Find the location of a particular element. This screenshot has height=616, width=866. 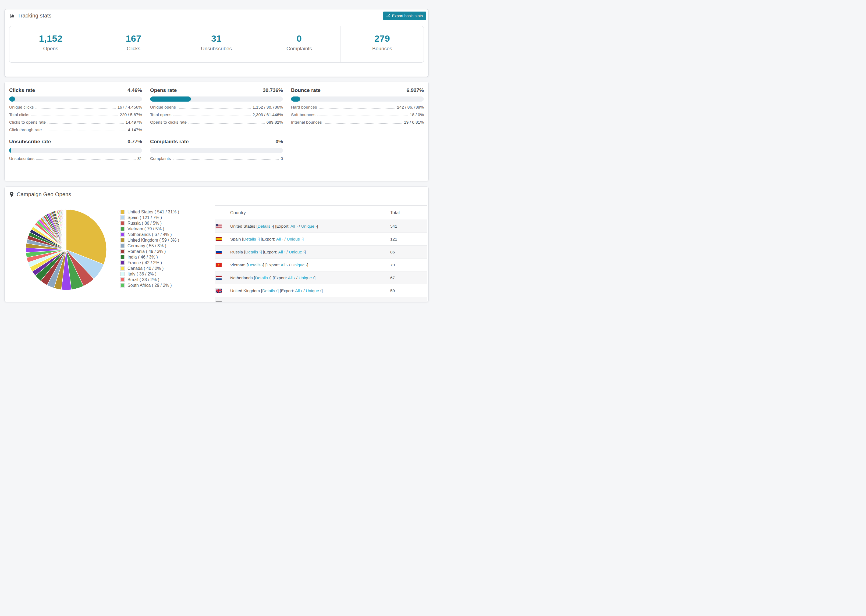

total-cell: 86 is located at coordinates (409, 252).